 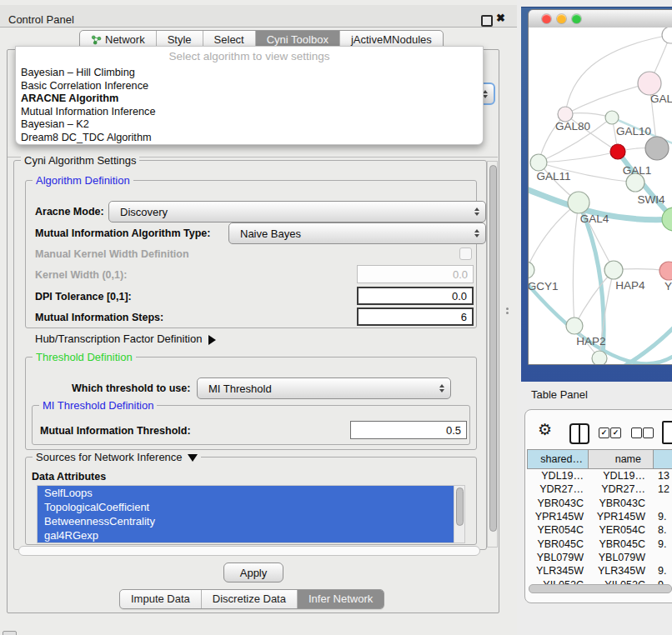 What do you see at coordinates (600, 197) in the screenshot?
I see `network-canvas: GALGAL80GAL10GAL1GAL11SWI4GAL4GCY1HAP4YH…` at bounding box center [600, 197].